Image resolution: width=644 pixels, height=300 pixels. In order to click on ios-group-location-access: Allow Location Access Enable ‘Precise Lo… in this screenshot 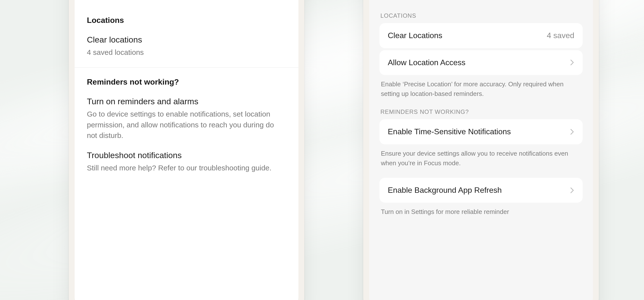, I will do `click(481, 75)`.